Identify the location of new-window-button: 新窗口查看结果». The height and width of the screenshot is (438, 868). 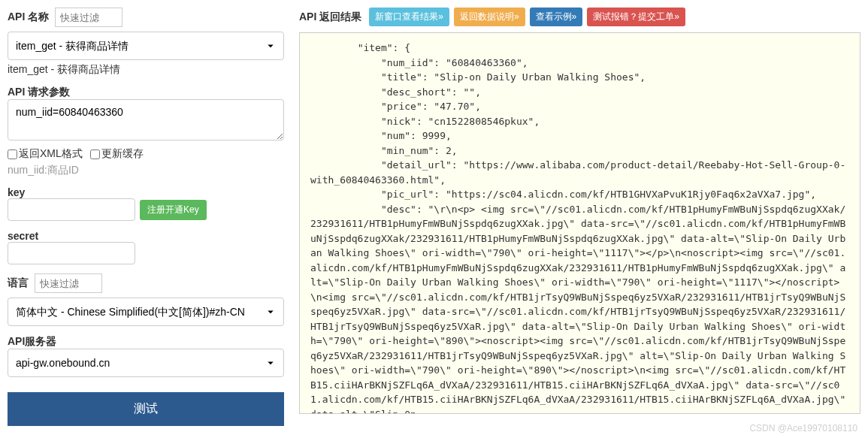
(409, 17).